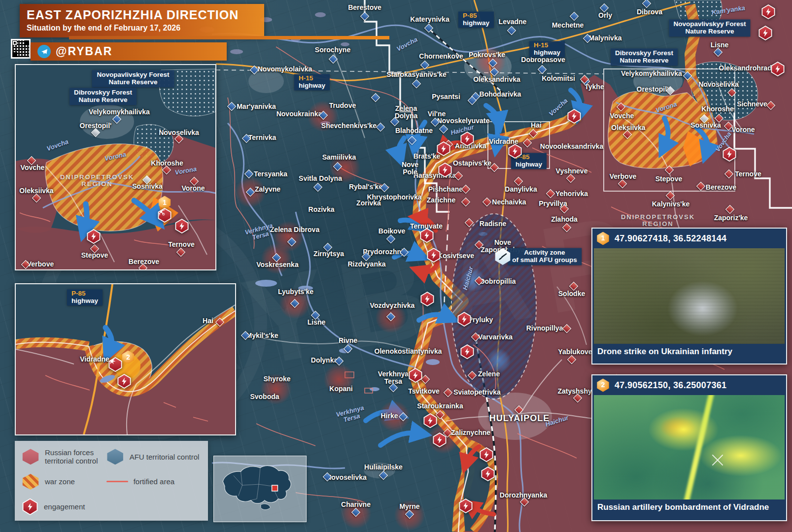 Image resolution: width=792 pixels, height=532 pixels. I want to click on media-panel-artillery: 2 47.90562150, 36.25007361 Russian artil…, so click(689, 448).